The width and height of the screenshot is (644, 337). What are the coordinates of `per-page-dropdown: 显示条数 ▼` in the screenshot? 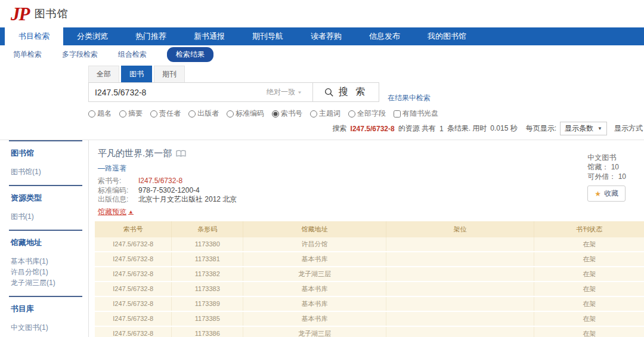 It's located at (583, 129).